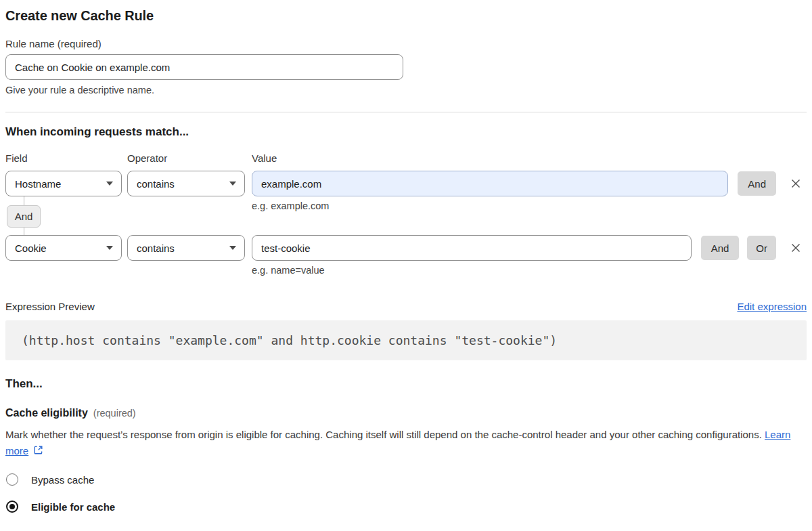 This screenshot has height=531, width=812. Describe the element at coordinates (38, 452) in the screenshot. I see `external-link-icon` at that location.